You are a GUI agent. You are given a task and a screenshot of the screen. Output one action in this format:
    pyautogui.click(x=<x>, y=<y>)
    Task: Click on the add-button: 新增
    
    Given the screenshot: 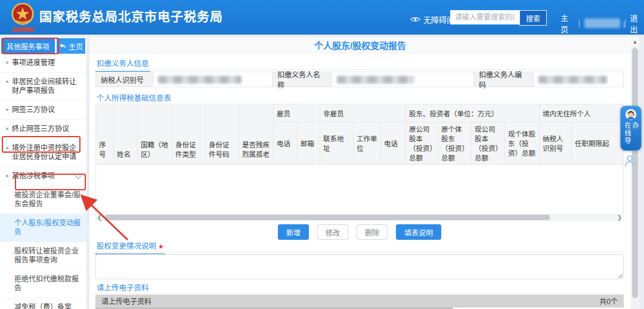 What is the action you would take?
    pyautogui.click(x=293, y=232)
    